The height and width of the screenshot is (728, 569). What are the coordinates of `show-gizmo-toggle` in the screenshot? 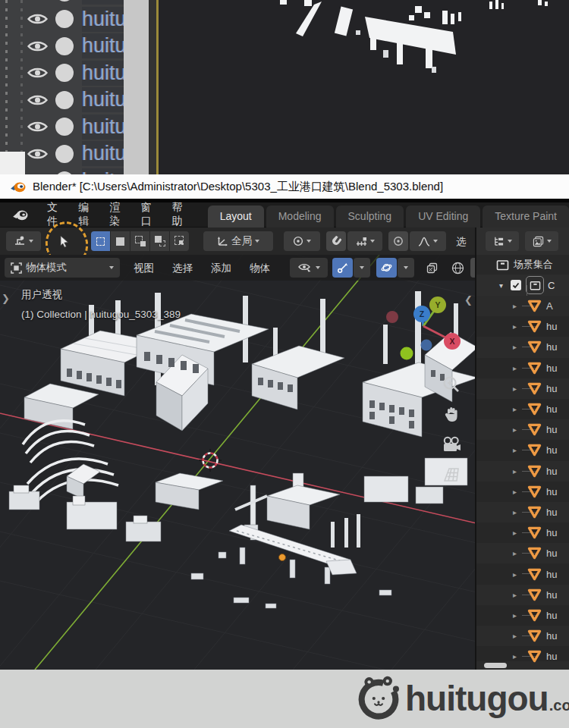 It's located at (343, 268).